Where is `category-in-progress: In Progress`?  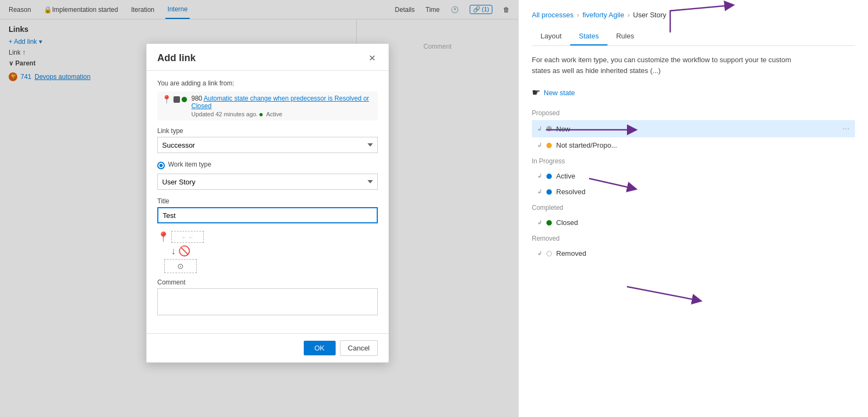 category-in-progress: In Progress is located at coordinates (693, 161).